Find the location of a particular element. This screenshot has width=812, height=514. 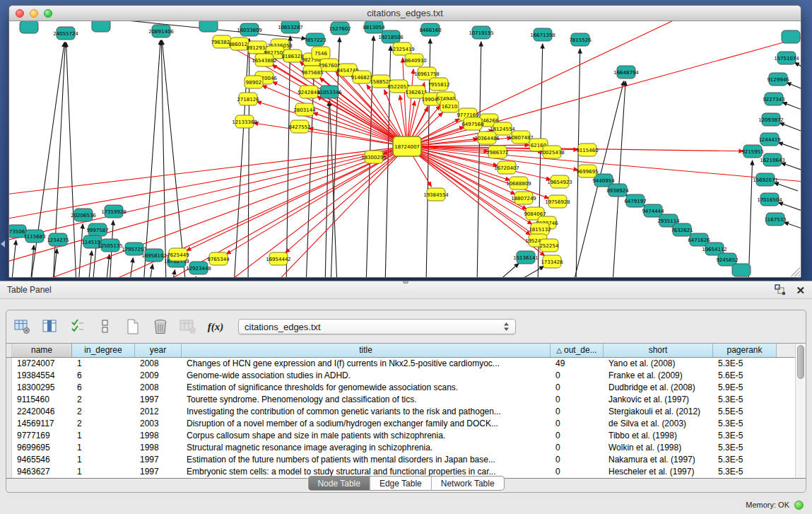

graph-node: 9215953 is located at coordinates (752, 151).